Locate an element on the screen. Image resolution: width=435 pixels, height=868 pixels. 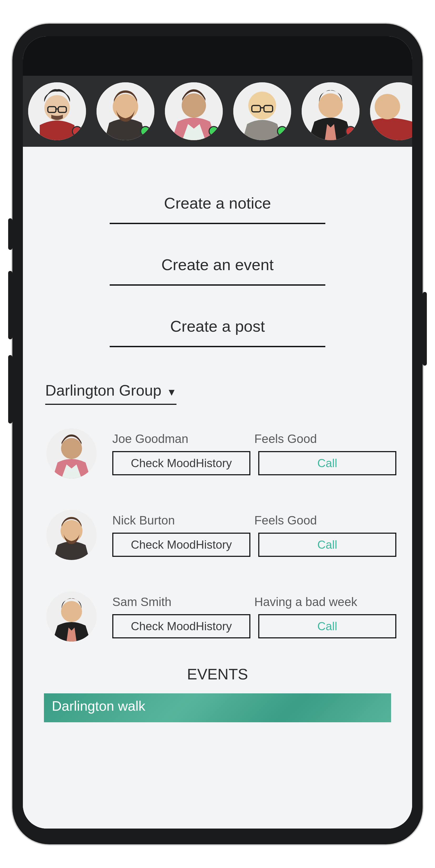
create-notice-button: Create a notice is located at coordinates (218, 206).